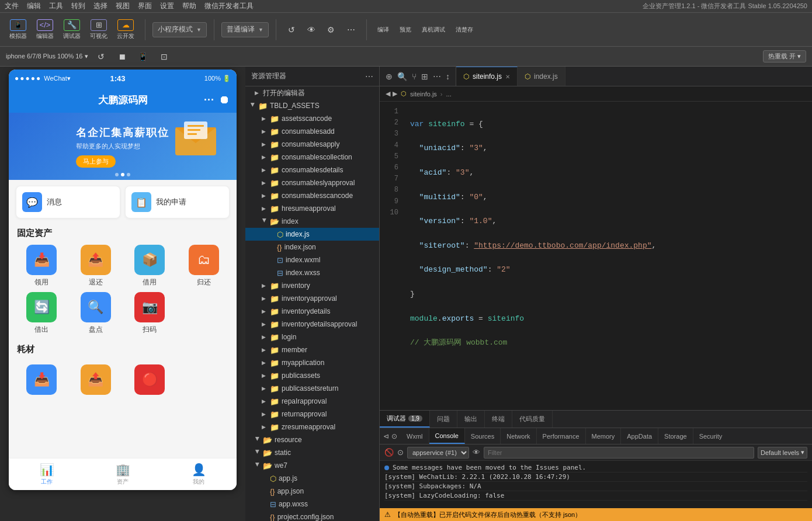 The width and height of the screenshot is (812, 521). Describe the element at coordinates (312, 119) in the screenshot. I see `tree-assetsscancode: ▶ 📁 assetsscancode` at that location.